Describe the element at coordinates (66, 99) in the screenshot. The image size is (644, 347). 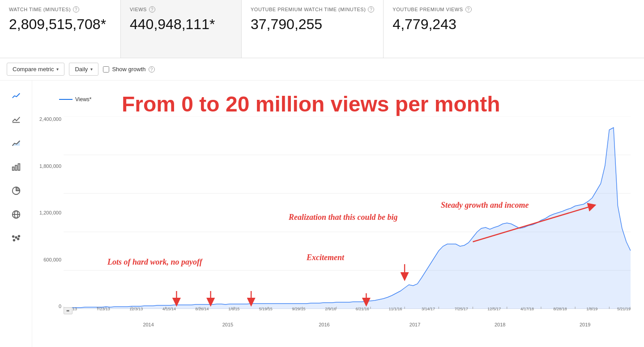
I see `legend-line-icon` at that location.